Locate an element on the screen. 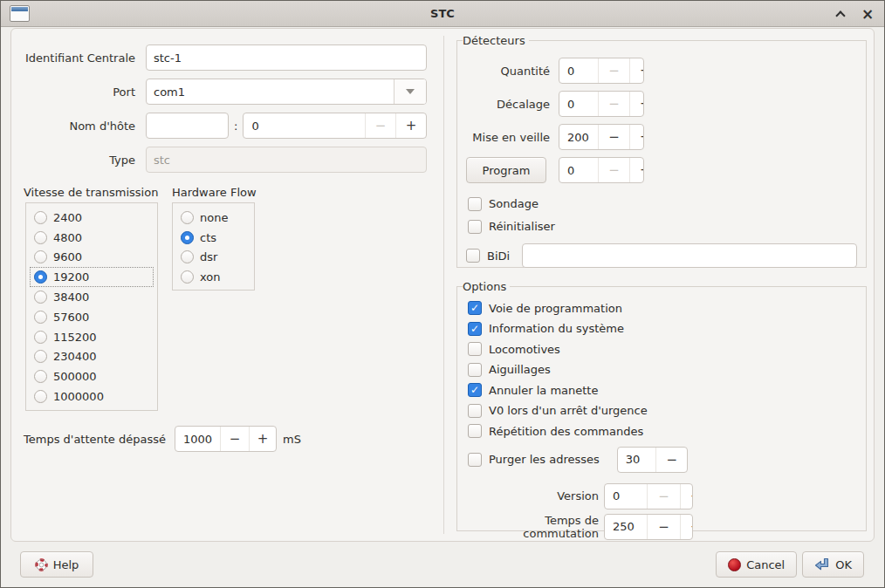 The width and height of the screenshot is (885, 588). radio-option-9600: 9600 is located at coordinates (92, 258).